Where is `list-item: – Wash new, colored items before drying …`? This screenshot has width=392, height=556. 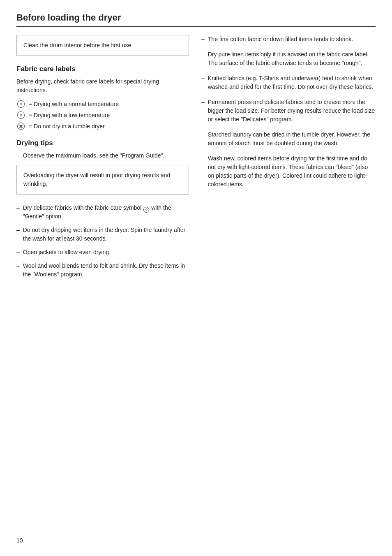 list-item: – Wash new, colored items before drying … is located at coordinates (288, 171).